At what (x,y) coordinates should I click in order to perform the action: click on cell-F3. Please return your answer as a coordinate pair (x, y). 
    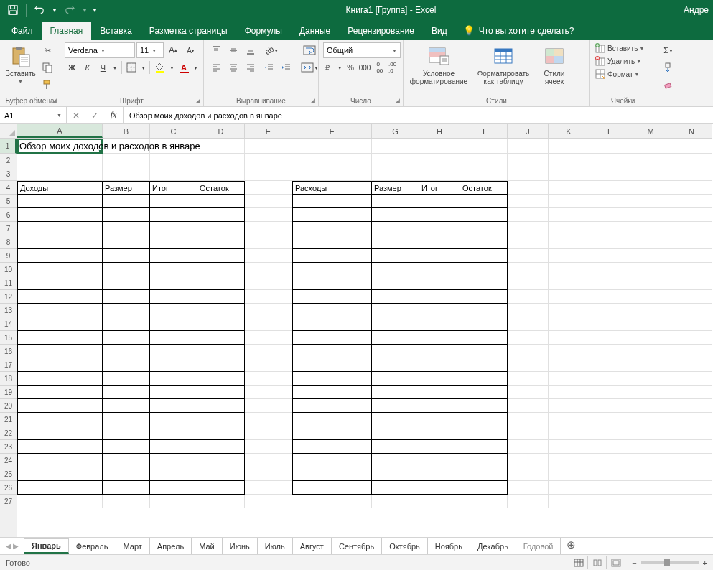
    Looking at the image, I should click on (332, 174).